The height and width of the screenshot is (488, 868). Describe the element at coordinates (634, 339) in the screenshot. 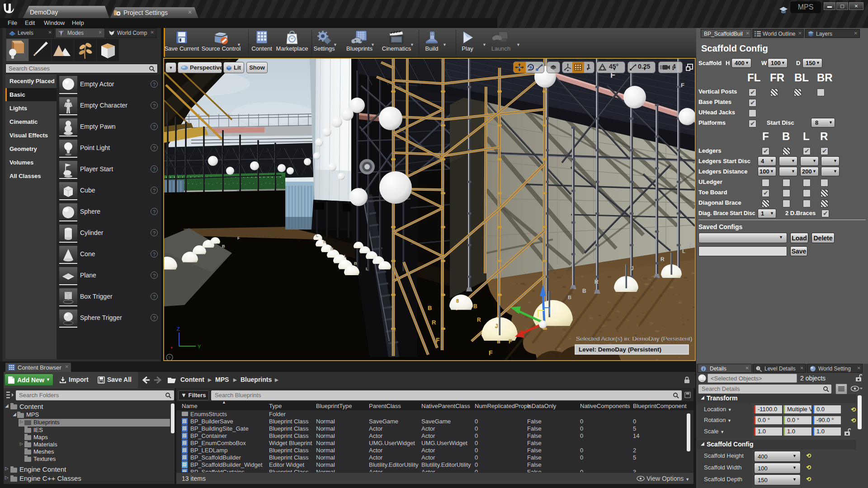

I see `svg-text:Selected Actor(s) in: DemoDay: Selected Actor(s) in: DemoDay (Persisten…` at that location.